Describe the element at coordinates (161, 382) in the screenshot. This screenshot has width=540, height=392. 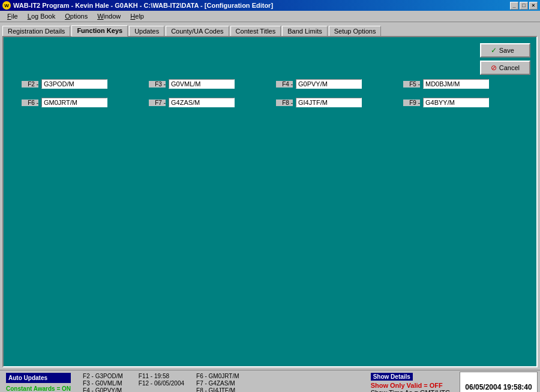
I see `fkeys-status-col2: F11 - 19:58 F12 - 06/05/2004` at that location.